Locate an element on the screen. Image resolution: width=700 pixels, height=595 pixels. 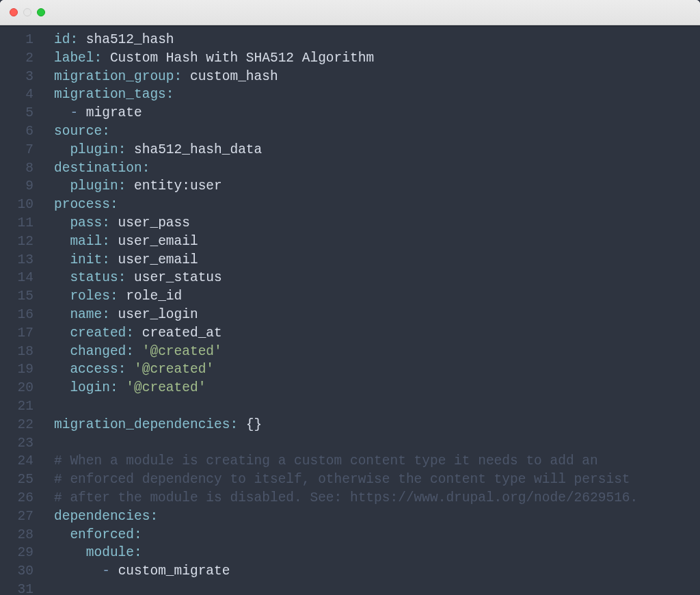
line-number: 13 is located at coordinates (16, 260).